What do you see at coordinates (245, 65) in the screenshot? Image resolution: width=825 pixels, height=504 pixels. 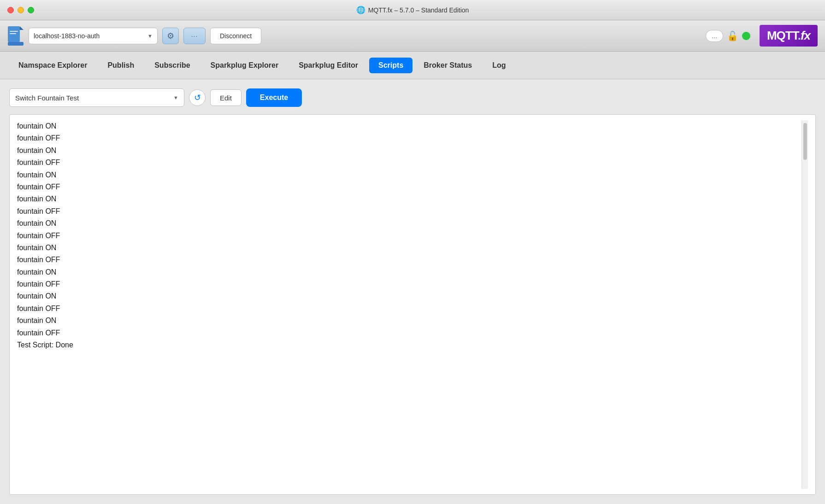 I see `tab-sparkplug-explorer: Sparkplug Explorer` at bounding box center [245, 65].